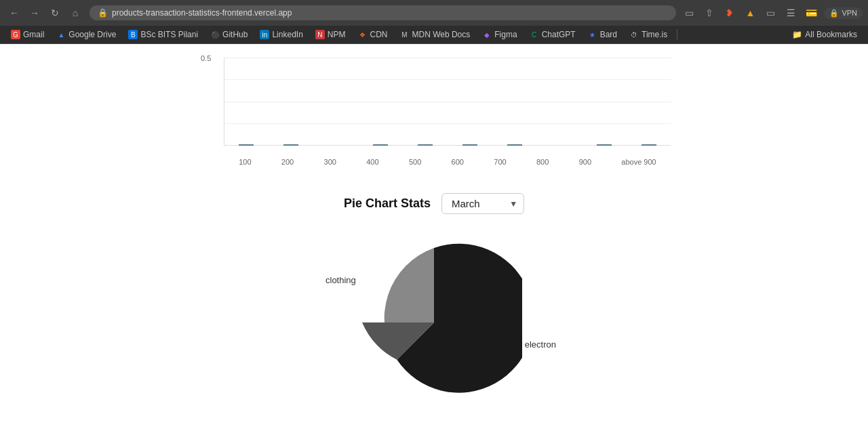 This screenshot has height=439, width=868. What do you see at coordinates (264, 35) in the screenshot?
I see `linkedin-icon: in` at bounding box center [264, 35].